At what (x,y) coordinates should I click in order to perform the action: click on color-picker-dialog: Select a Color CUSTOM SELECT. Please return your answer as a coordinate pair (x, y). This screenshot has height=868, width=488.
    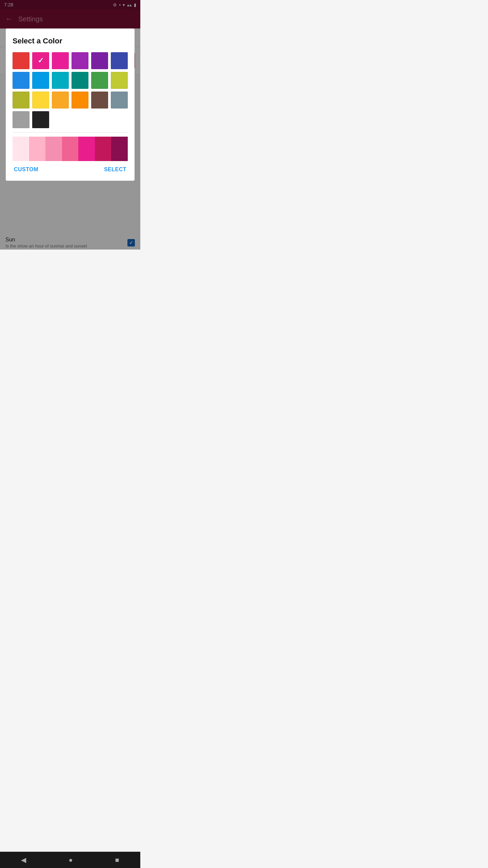
    Looking at the image, I should click on (70, 104).